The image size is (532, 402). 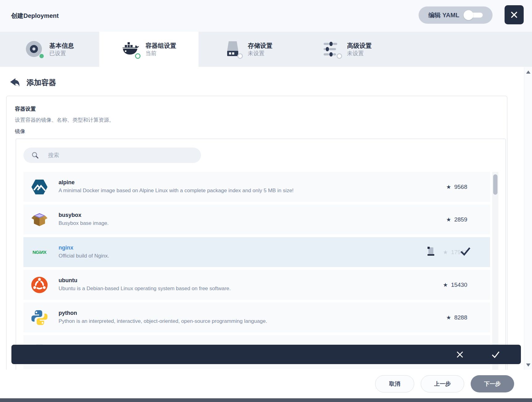 I want to click on confirm-check-icon, so click(x=496, y=355).